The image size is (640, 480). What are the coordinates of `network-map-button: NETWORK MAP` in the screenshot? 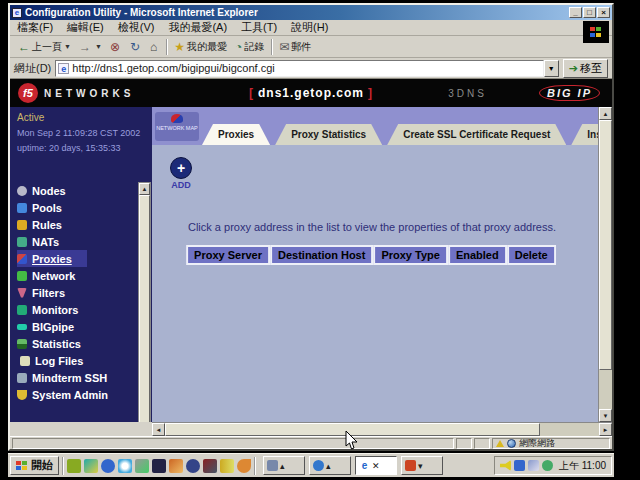 It's located at (177, 126).